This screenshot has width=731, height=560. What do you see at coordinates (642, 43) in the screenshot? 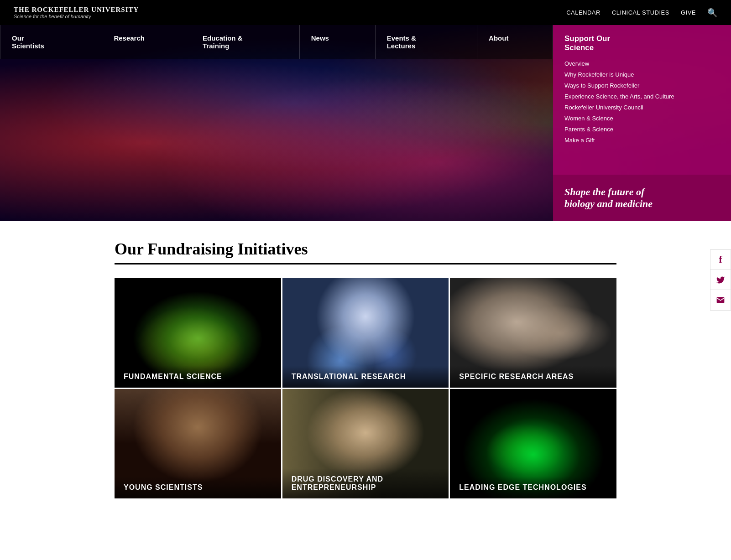
I see `support-panel-title: Support OurScience` at bounding box center [642, 43].